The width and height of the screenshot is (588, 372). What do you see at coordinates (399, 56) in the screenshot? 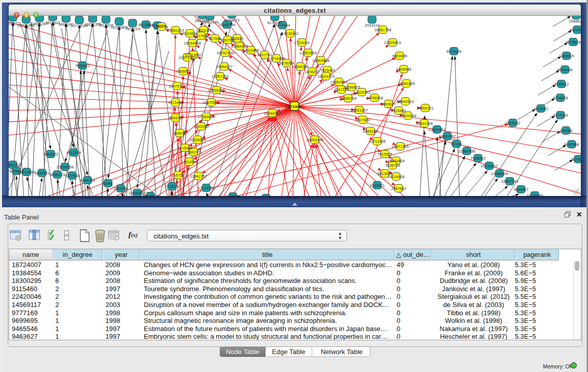
I see `svg-text: 9699695` at bounding box center [399, 56].